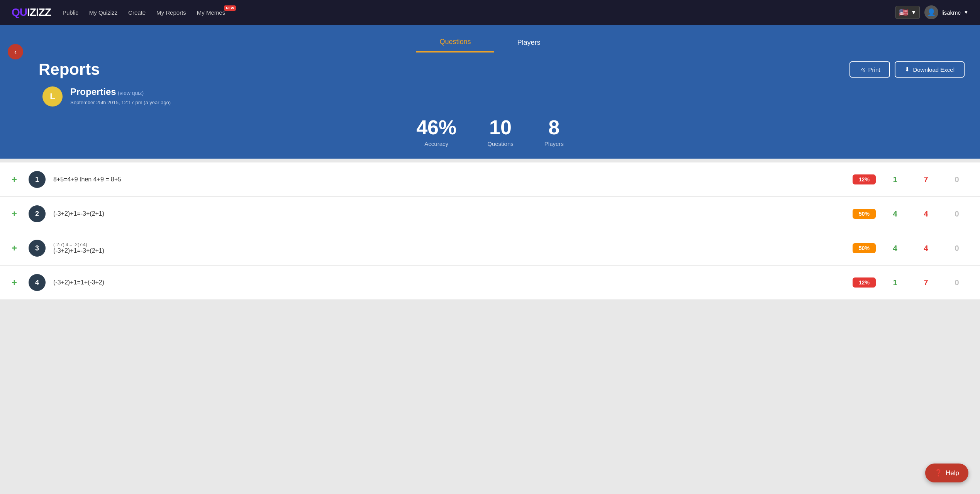 This screenshot has width=980, height=494. What do you see at coordinates (14, 248) in the screenshot?
I see `add-button-3: +` at bounding box center [14, 248].